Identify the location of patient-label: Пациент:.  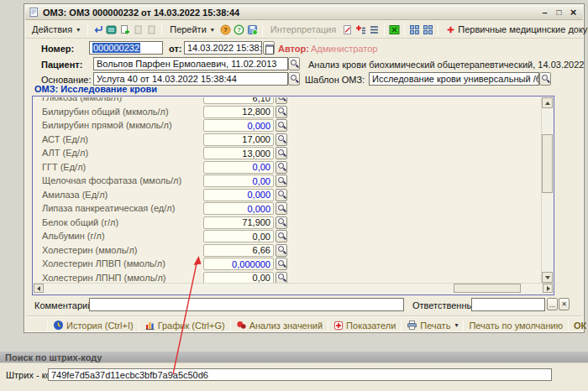
(62, 65).